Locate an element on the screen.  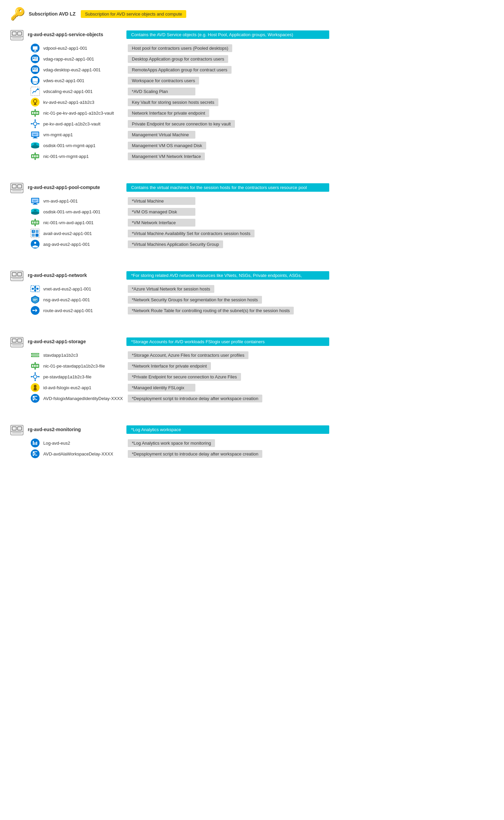
resource-item: vm-avd-app1-001*Virtual Machine is located at coordinates (262, 201).